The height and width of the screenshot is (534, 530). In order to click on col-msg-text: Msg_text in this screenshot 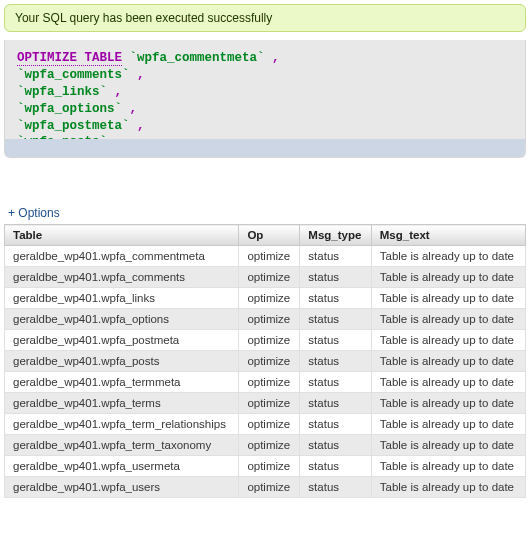, I will do `click(448, 236)`.